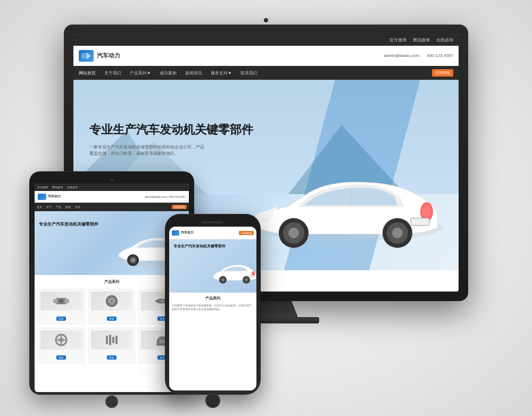 The height and width of the screenshot is (416, 532). What do you see at coordinates (112, 326) in the screenshot?
I see `tablet-product-grid: 更多 更多` at bounding box center [112, 326].